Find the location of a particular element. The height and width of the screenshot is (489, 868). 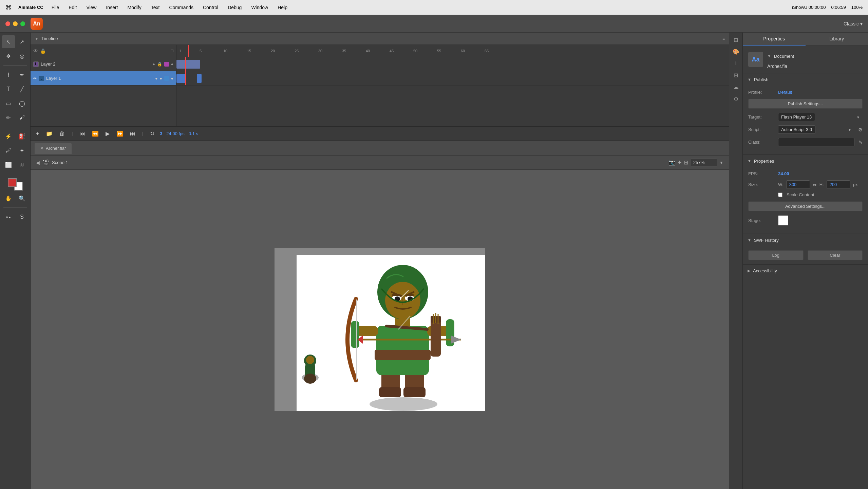

paint-bucket-tool: ⛽ is located at coordinates (22, 136).